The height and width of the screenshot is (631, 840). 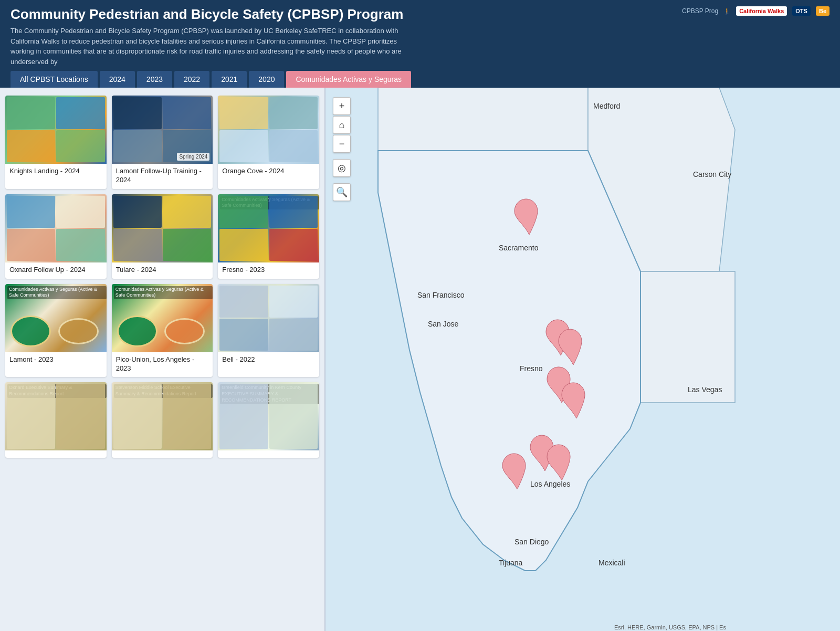 What do you see at coordinates (342, 168) in the screenshot?
I see `location-button: ◎` at bounding box center [342, 168].